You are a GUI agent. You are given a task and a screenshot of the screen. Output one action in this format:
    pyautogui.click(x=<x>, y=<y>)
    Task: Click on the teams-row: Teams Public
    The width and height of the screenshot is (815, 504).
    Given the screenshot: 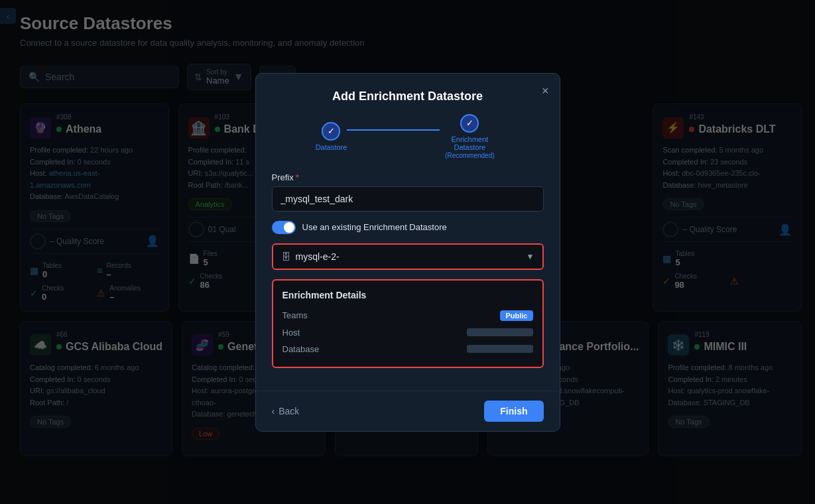 What is the action you would take?
    pyautogui.click(x=408, y=316)
    